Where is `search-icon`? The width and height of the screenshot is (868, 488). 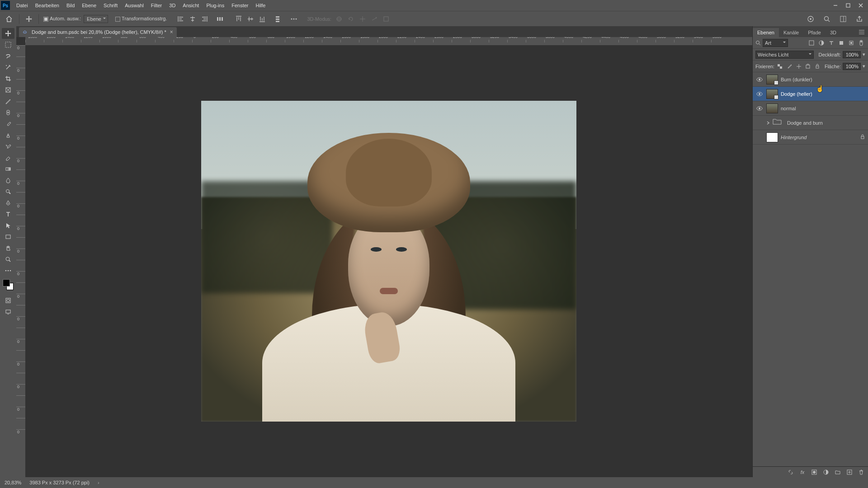
search-icon is located at coordinates (827, 19).